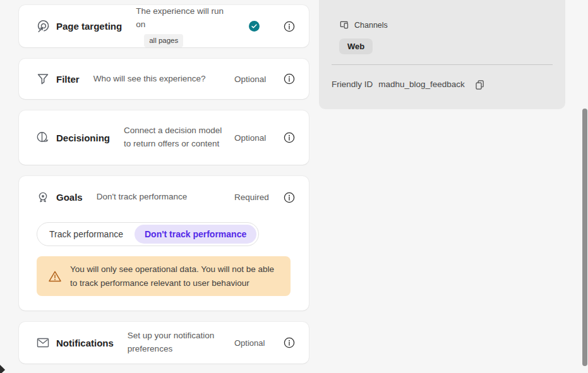  Describe the element at coordinates (164, 138) in the screenshot. I see `card-decisioning: Decisioning Connect a decision model to …` at that location.